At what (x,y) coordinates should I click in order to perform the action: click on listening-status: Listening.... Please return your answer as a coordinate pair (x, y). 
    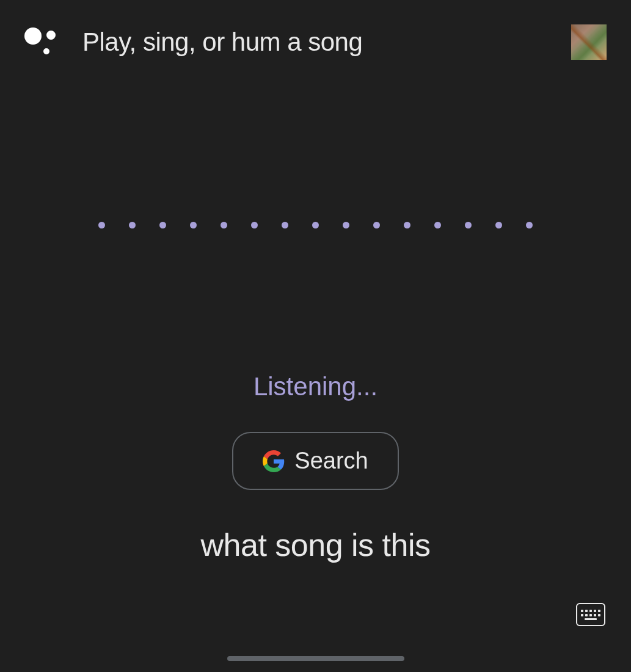
    Looking at the image, I should click on (315, 387).